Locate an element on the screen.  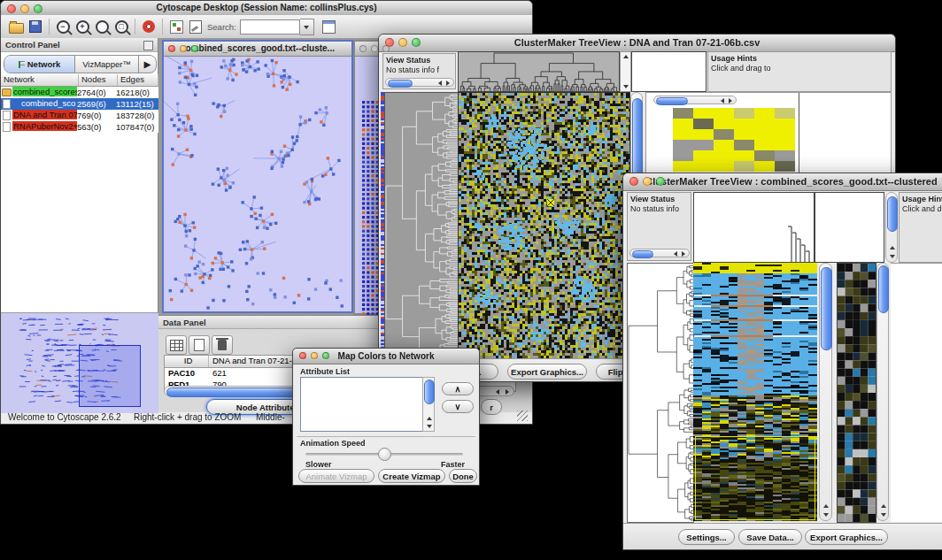
network-tree-row: DNA and Tran 07 769(0) 183728(0) is located at coordinates (80, 115).